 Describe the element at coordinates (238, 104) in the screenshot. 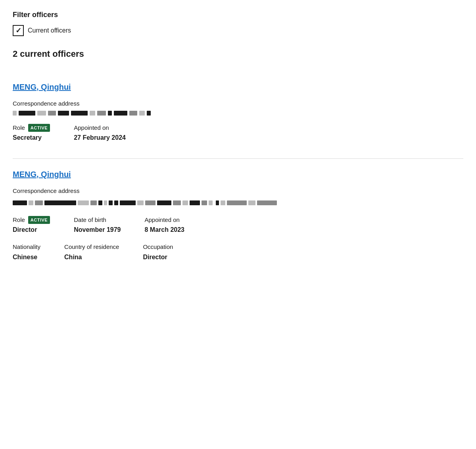

I see `officer-1-address-label: Correspondence address` at that location.